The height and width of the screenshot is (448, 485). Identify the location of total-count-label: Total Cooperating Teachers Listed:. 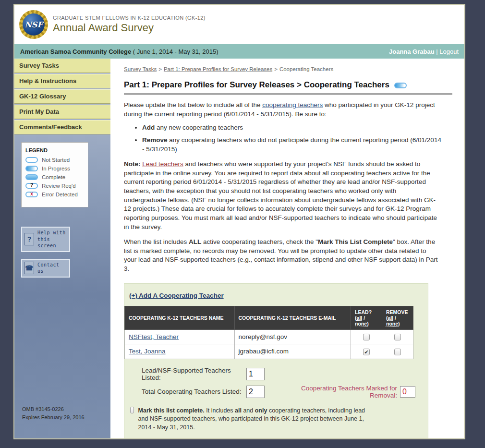
(194, 392).